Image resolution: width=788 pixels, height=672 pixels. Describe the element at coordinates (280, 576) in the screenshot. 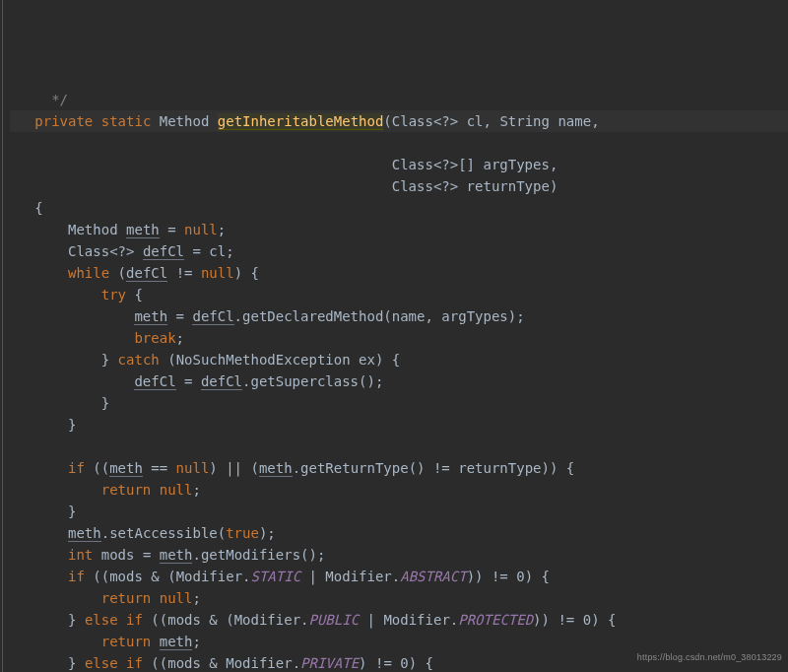

I see `if-static-abstract: if ((mods & (Modifier.STATIC | Modifier.…` at that location.